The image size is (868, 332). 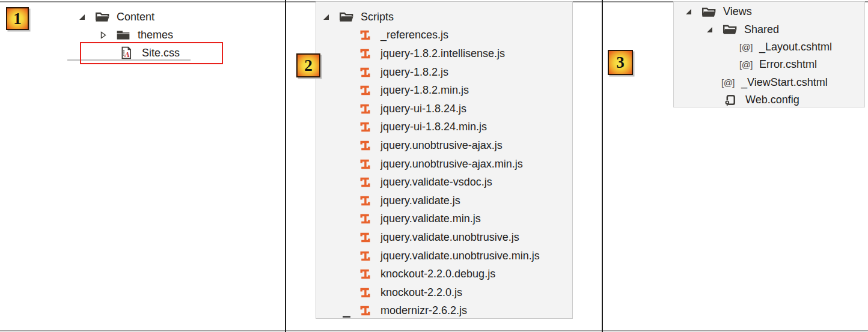 What do you see at coordinates (444, 36) in the screenshot?
I see `tree-row: _references.js` at bounding box center [444, 36].